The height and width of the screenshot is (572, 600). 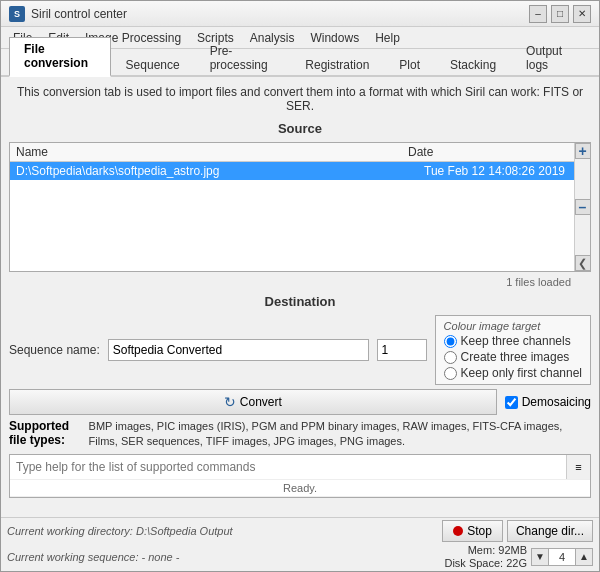 What do you see at coordinates (513, 357) in the screenshot?
I see `radio-create-three: Create three images` at bounding box center [513, 357].